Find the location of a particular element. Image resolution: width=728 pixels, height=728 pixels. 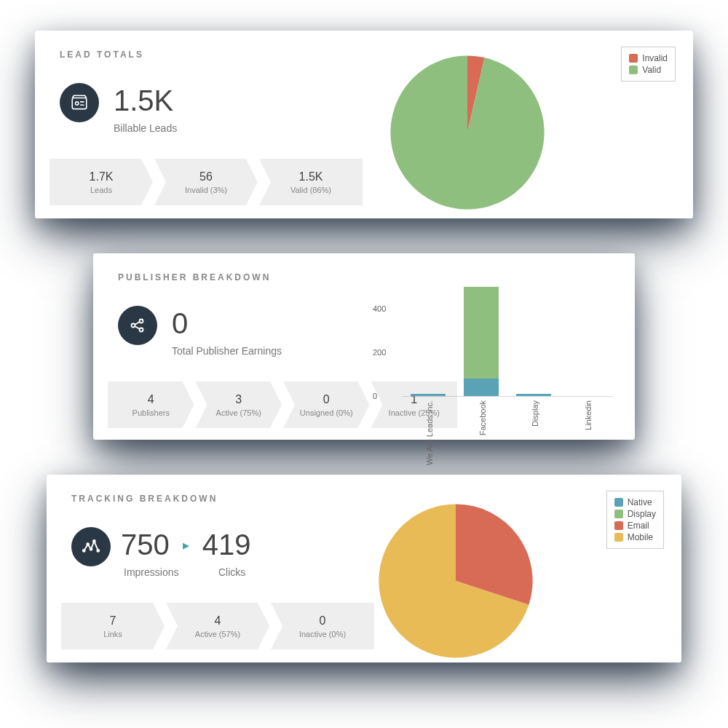

stat-chip: 0Unsigned (0%) is located at coordinates (326, 405).